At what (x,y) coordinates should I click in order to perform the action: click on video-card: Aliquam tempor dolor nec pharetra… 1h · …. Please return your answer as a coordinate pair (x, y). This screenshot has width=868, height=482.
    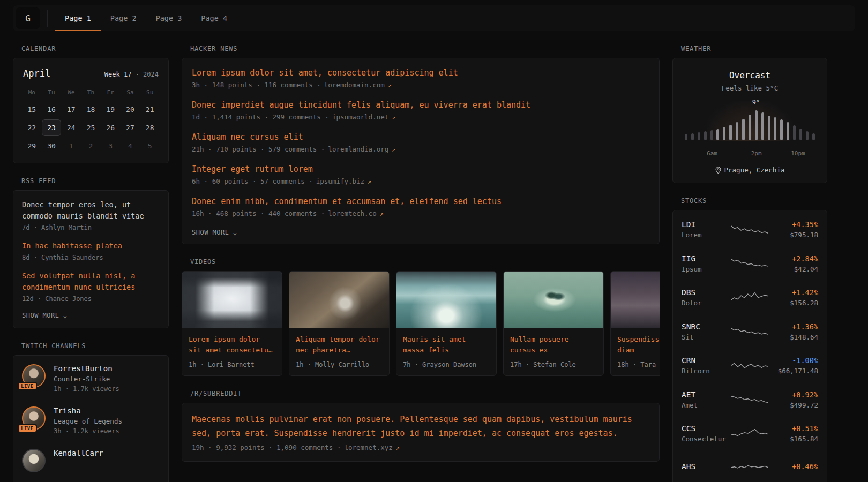
    Looking at the image, I should click on (339, 323).